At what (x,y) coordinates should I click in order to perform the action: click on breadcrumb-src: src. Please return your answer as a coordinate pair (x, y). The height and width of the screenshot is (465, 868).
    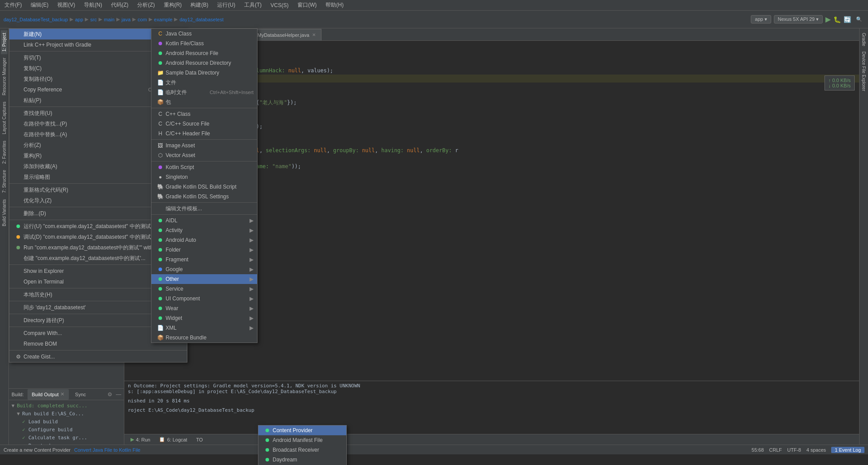
    Looking at the image, I should click on (93, 20).